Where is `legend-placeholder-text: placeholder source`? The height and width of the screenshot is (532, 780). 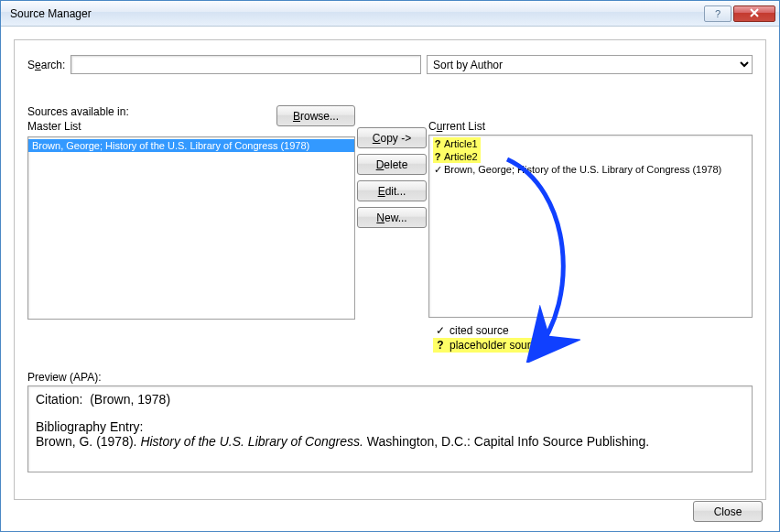 legend-placeholder-text: placeholder source is located at coordinates (498, 345).